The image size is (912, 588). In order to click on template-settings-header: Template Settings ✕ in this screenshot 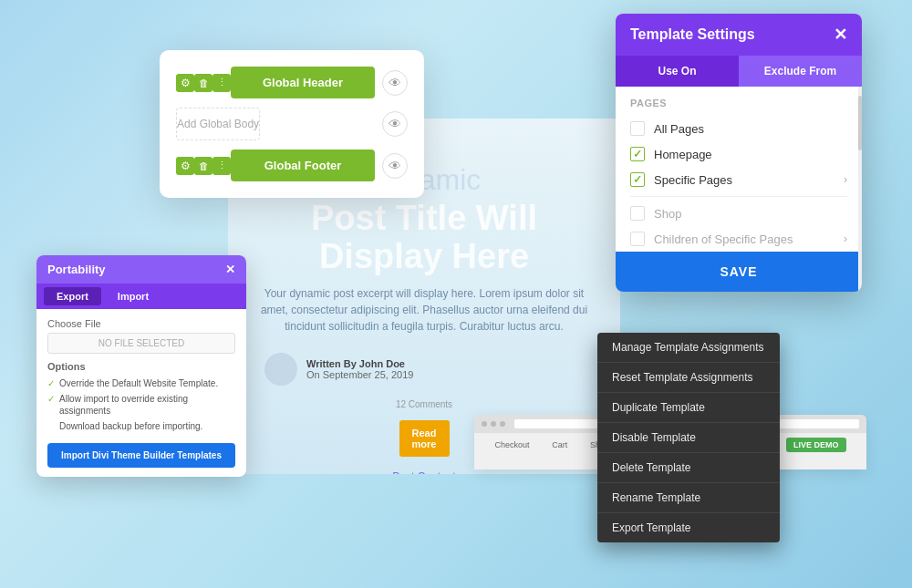, I will do `click(739, 35)`.